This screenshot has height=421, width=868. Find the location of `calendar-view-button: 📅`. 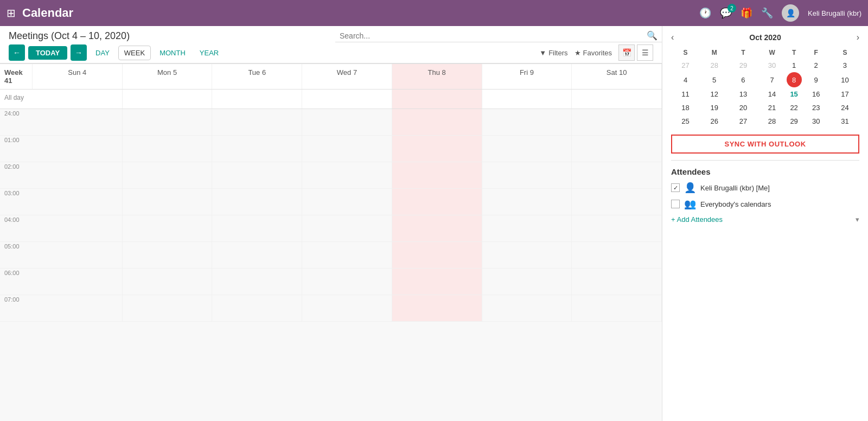

calendar-view-button: 📅 is located at coordinates (627, 53).